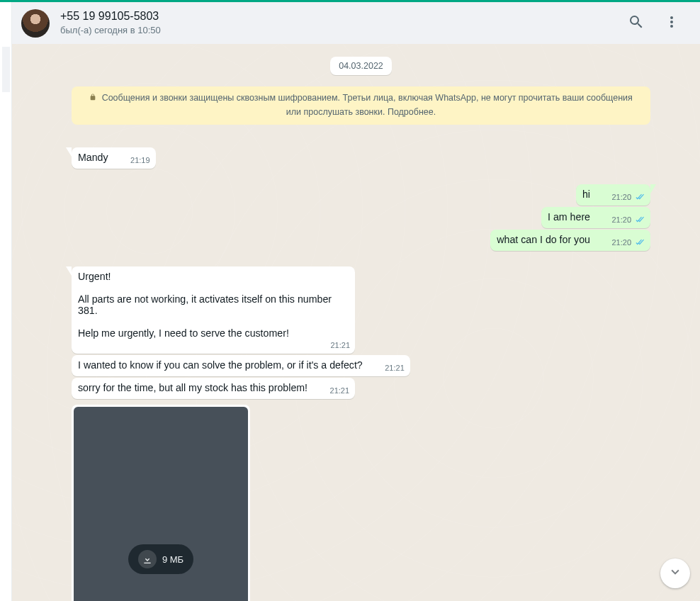  I want to click on contact-phone: +55 19 99105-5803, so click(341, 16).